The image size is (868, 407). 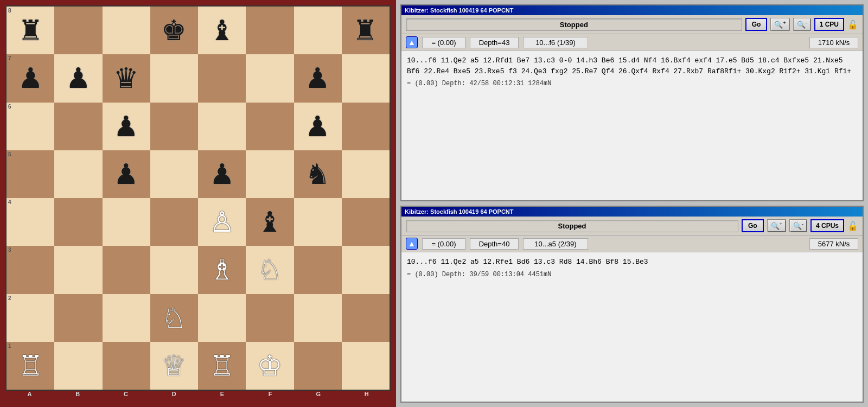 What do you see at coordinates (777, 226) in the screenshot?
I see `kibitzer2-zoom-in-button: 🔍+` at bounding box center [777, 226].